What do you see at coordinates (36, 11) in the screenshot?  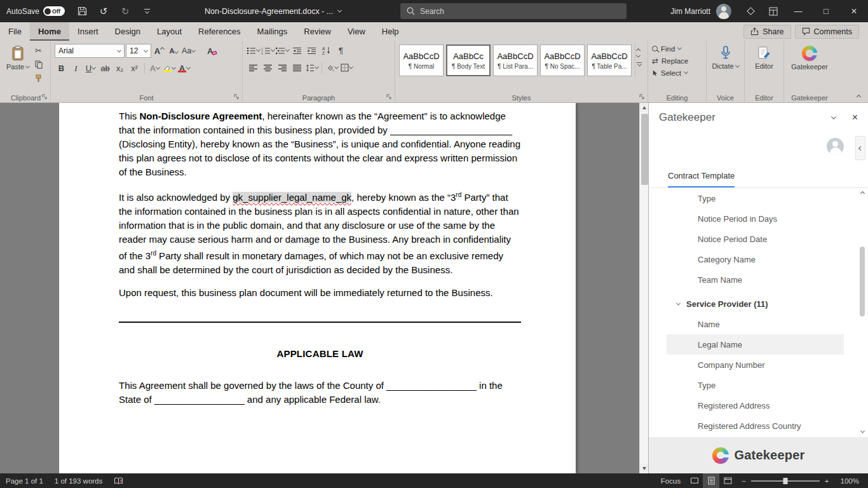 I see `autosave-control: AutoSave Off` at bounding box center [36, 11].